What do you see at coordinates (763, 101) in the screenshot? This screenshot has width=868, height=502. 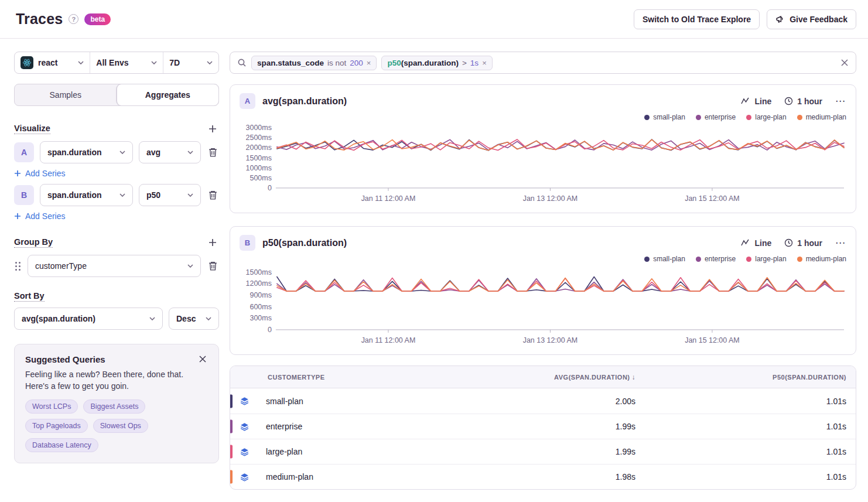 I see `chart-type-label: Line` at bounding box center [763, 101].